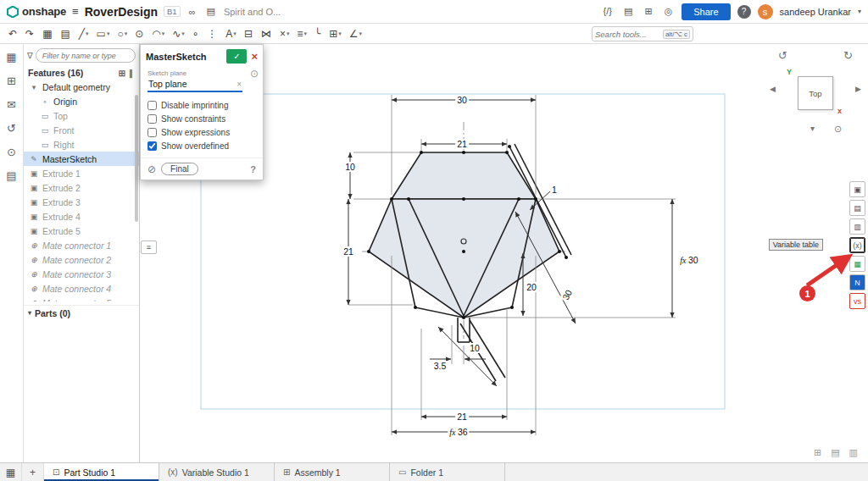  What do you see at coordinates (136, 158) in the screenshot?
I see `tree-scrollbar` at bounding box center [136, 158].